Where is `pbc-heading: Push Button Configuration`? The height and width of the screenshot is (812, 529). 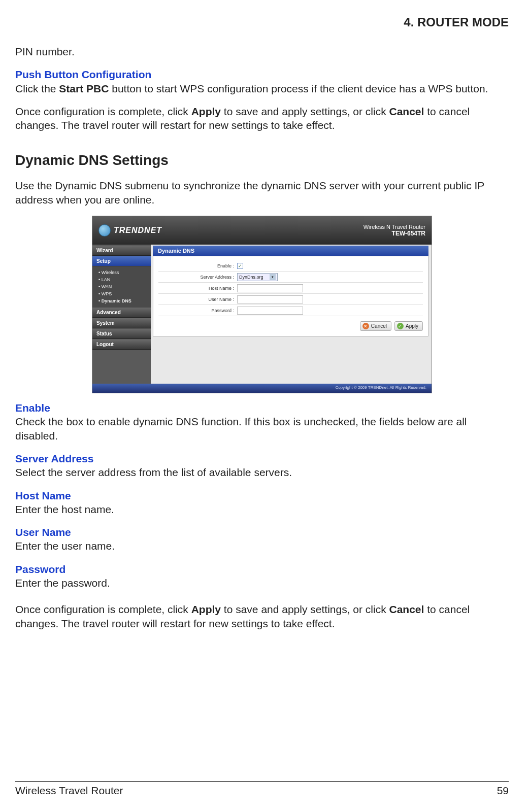
pbc-heading: Push Button Configuration is located at coordinates (83, 74).